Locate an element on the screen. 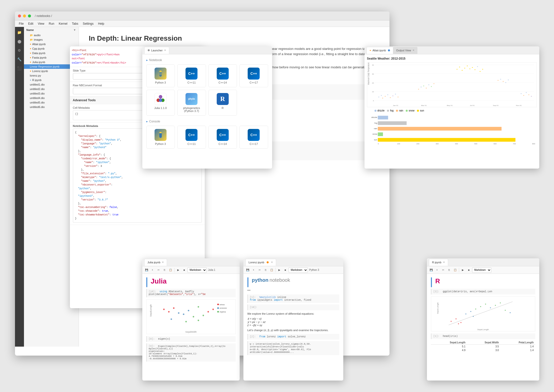 Image resolution: width=554 pixels, height=392 pixels. lorenz-import: [2]: from lorenz import solve_lorenz is located at coordinates (293, 337).